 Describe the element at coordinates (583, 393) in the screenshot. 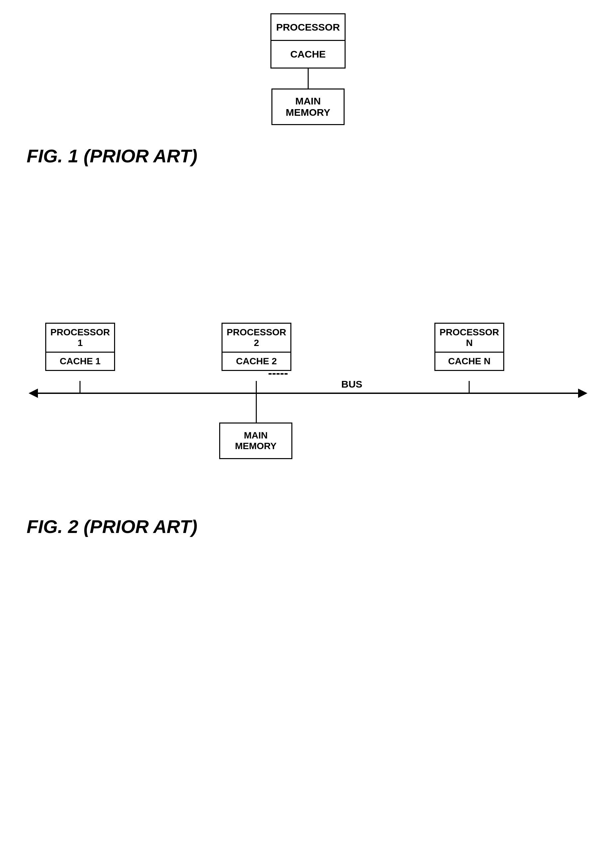

I see `arrow-right-icon` at that location.